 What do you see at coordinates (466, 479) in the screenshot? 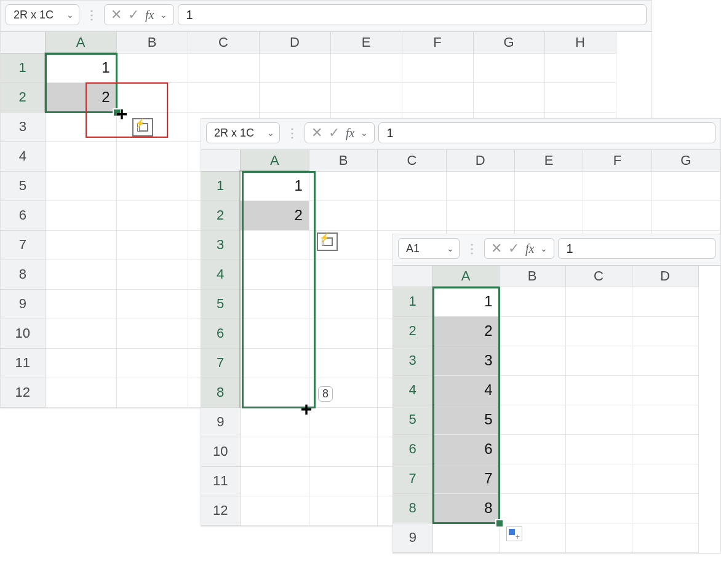
I see `cell: 7` at bounding box center [466, 479].